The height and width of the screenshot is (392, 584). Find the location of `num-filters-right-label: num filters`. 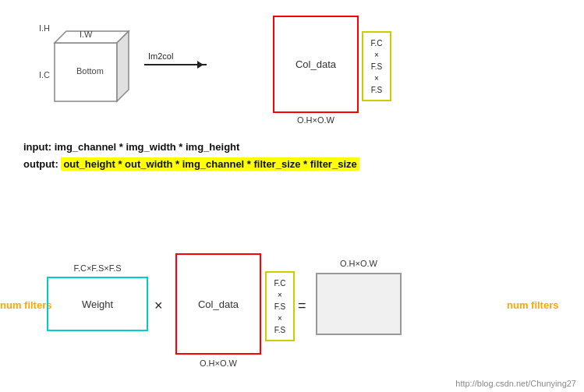

num-filters-right-label: num filters is located at coordinates (533, 305).